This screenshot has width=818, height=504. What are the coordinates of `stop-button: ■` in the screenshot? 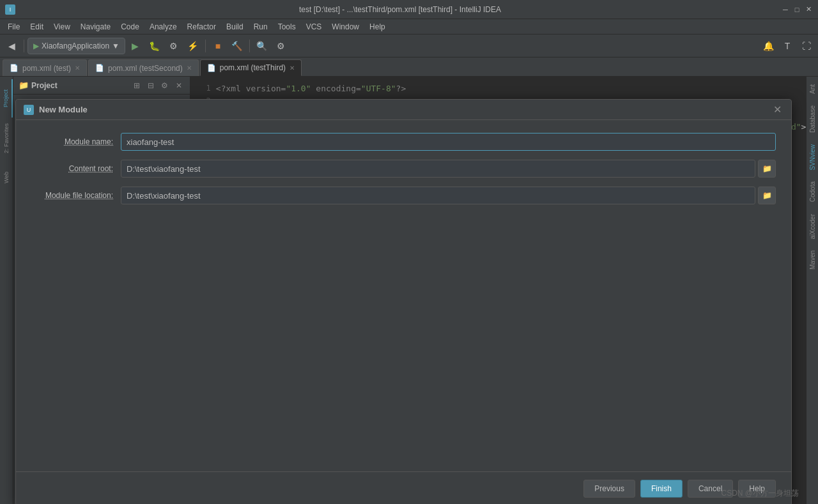 It's located at (218, 46).